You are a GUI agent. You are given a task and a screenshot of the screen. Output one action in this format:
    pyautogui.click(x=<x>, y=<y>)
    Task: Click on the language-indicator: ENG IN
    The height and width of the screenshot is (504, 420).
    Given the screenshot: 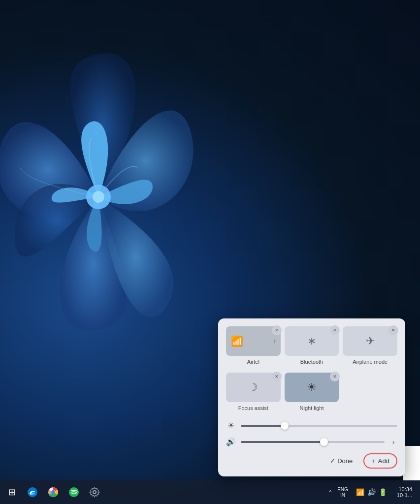 What is the action you would take?
    pyautogui.click(x=343, y=492)
    